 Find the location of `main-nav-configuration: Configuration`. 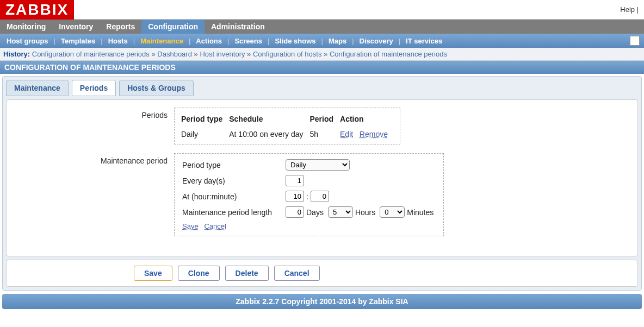

main-nav-configuration: Configuration is located at coordinates (173, 27).